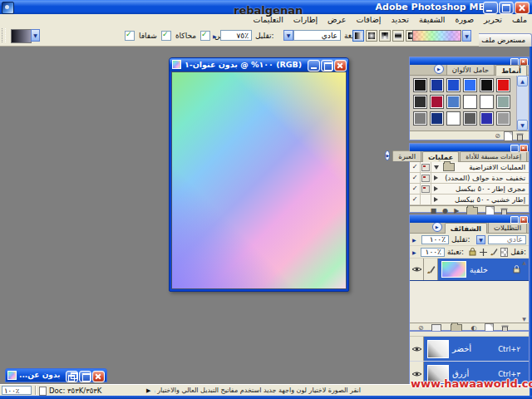 Image resolution: width=532 pixels, height=399 pixels. I want to click on styles-palette-titlebar, so click(469, 62).